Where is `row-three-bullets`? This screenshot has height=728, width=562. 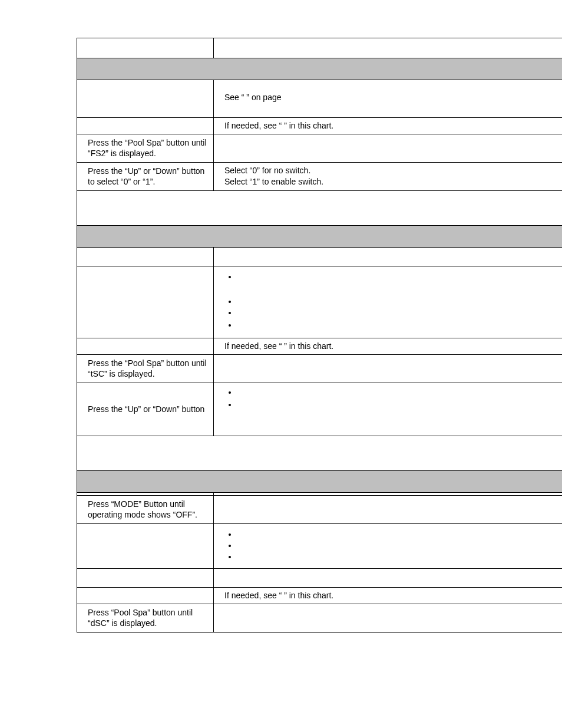 row-three-bullets is located at coordinates (319, 546).